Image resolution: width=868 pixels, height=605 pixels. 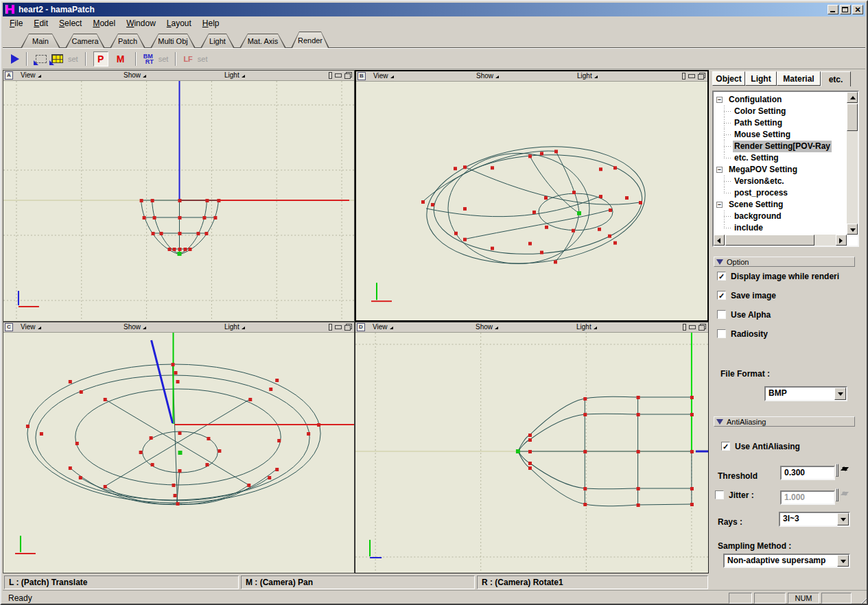 I want to click on threshold-spinner, so click(x=844, y=471).